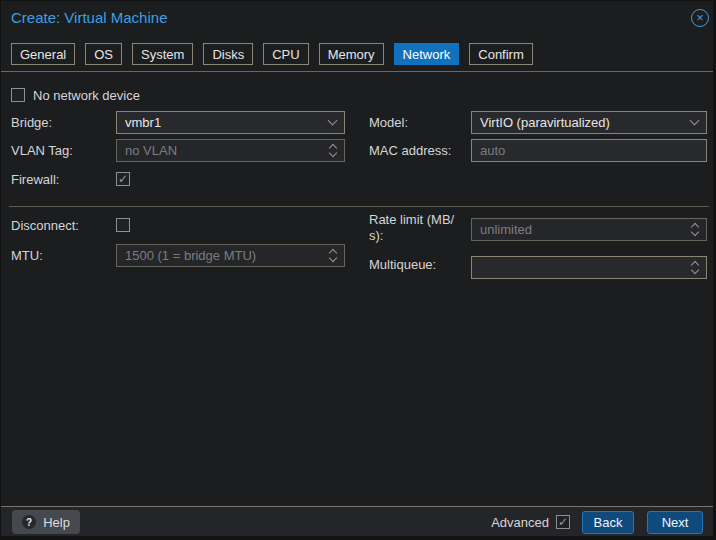 The image size is (716, 540). What do you see at coordinates (56, 522) in the screenshot?
I see `help-button-label: Help` at bounding box center [56, 522].